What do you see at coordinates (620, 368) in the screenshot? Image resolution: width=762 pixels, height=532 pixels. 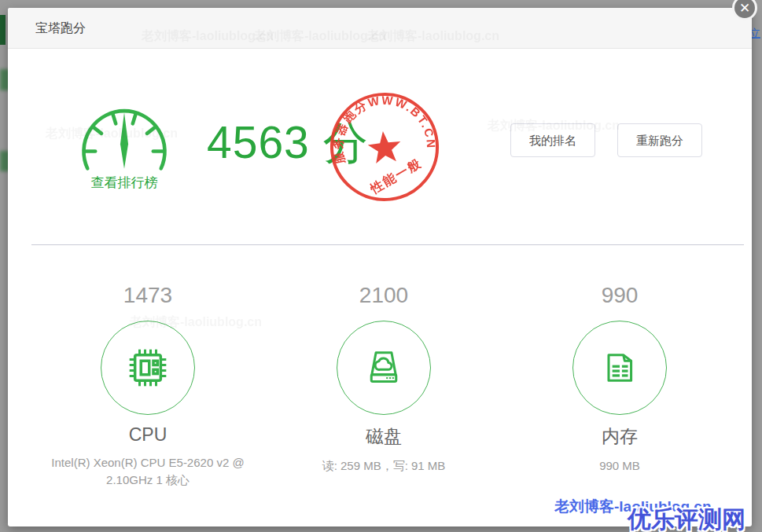 I see `memory-circle` at bounding box center [620, 368].